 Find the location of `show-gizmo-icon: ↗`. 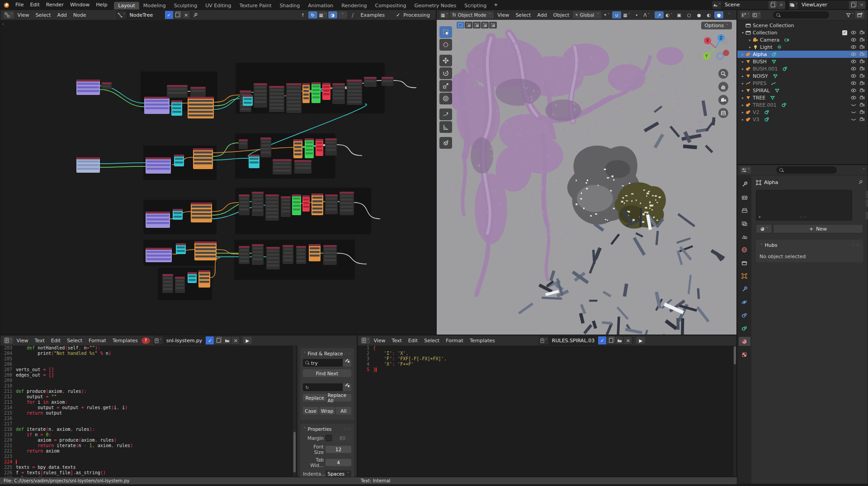

show-gizmo-icon: ↗ is located at coordinates (659, 15).